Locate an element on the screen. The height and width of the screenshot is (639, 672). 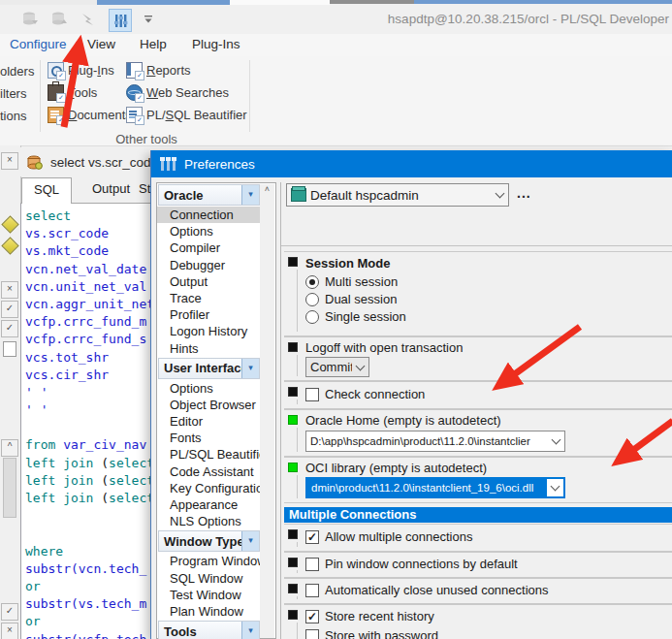
checkbox-auto-close: Automatically close unused connections is located at coordinates (427, 590).